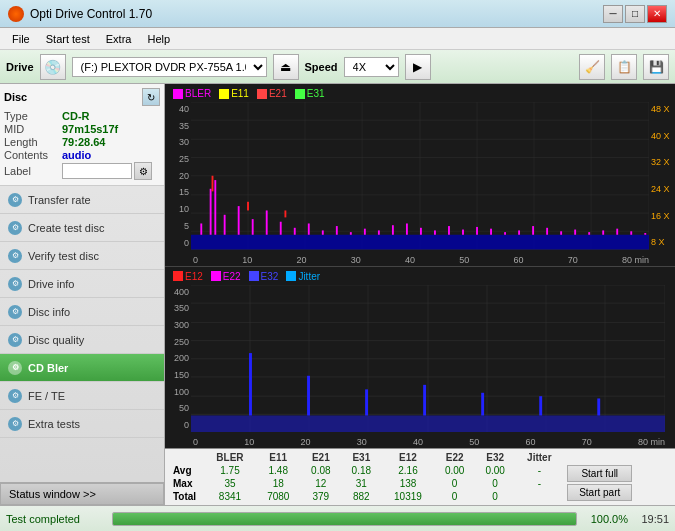 This screenshot has width=675, height=531. What do you see at coordinates (539, 496) in the screenshot?
I see `total-jitter` at bounding box center [539, 496].